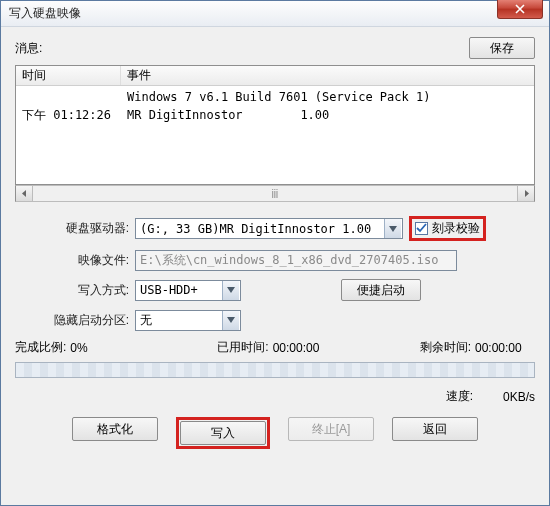 The image size is (550, 506). Describe the element at coordinates (223, 433) in the screenshot. I see `write-button: 写入` at that location.